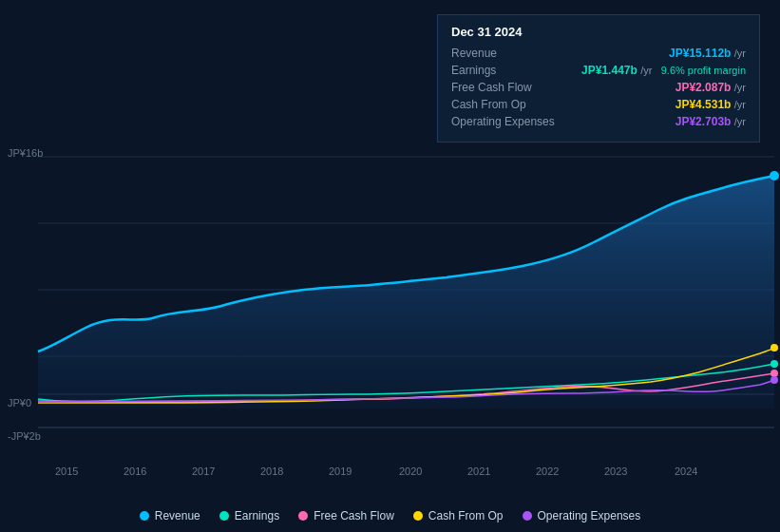 This screenshot has height=532, width=780. Describe the element at coordinates (513, 70) in the screenshot. I see `tooltip-earnings-label: Earnings` at that location.